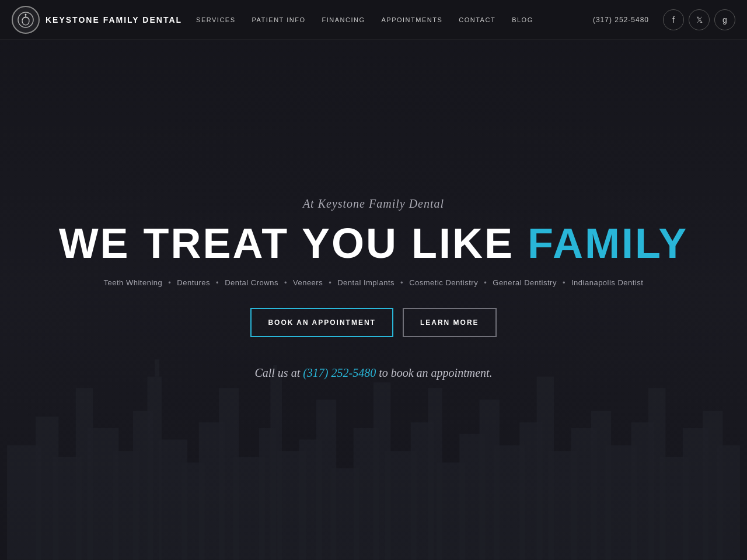  What do you see at coordinates (97, 20) in the screenshot?
I see `logo-link: KEYSTONE FAMILY DENTAL` at bounding box center [97, 20].